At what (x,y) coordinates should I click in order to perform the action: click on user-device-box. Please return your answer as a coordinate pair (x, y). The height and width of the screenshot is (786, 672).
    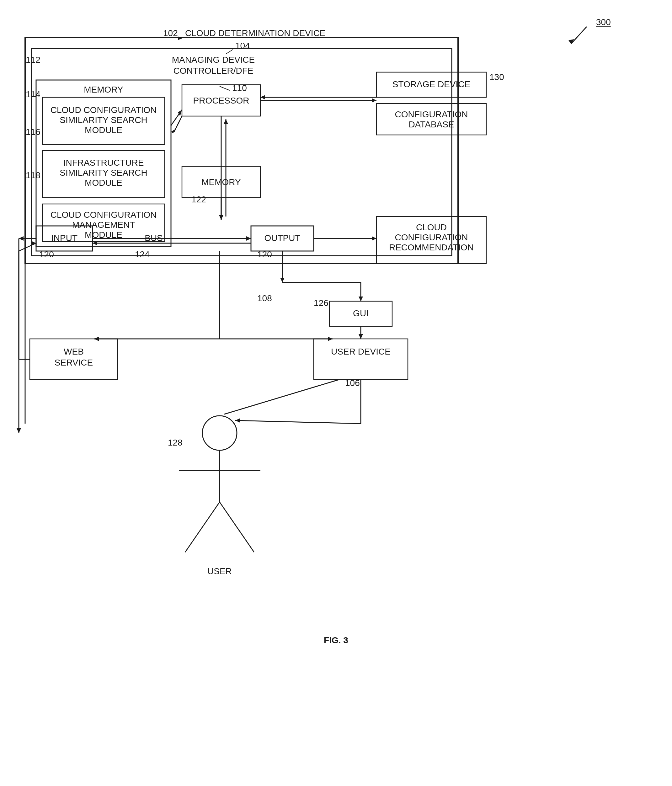
    Looking at the image, I should click on (361, 359).